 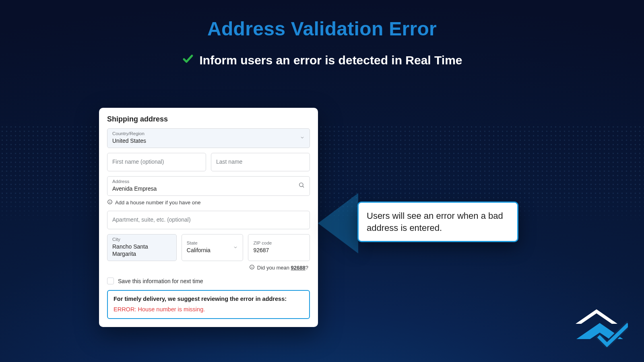 I want to click on subtitle: Inform users an error is detected in Rea…, so click(x=322, y=60).